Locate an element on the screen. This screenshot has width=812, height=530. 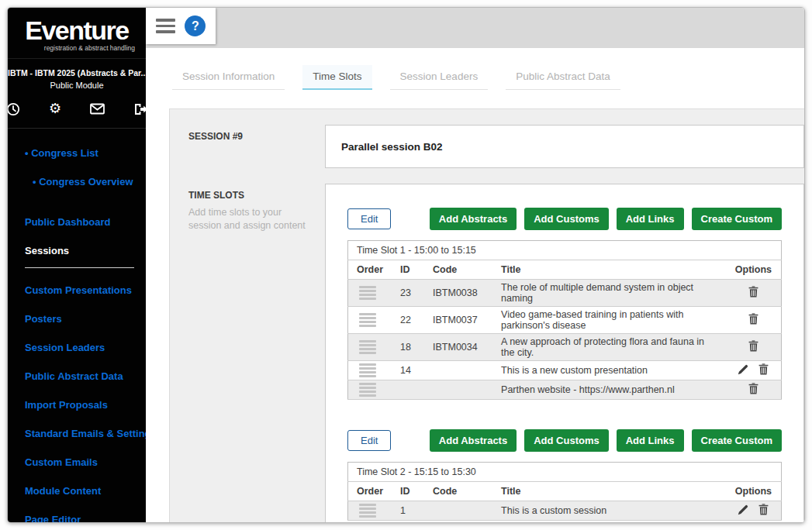
col-header-options: Options is located at coordinates (754, 491).